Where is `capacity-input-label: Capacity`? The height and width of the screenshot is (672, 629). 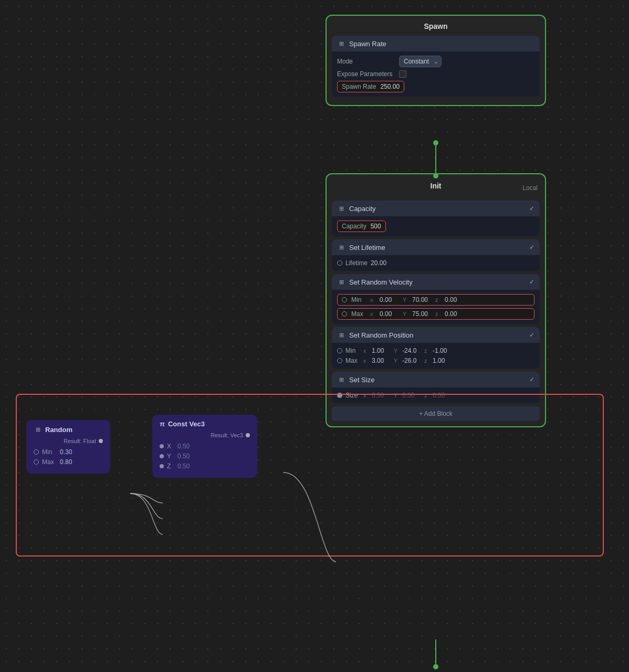
capacity-input-label: Capacity is located at coordinates (354, 226).